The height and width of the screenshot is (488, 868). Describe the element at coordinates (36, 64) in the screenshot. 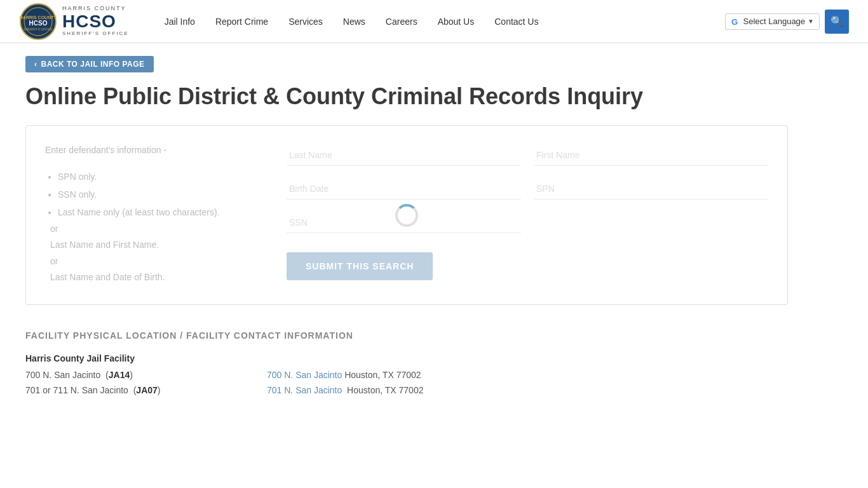

I see `chevron-left-icon: ‹` at that location.